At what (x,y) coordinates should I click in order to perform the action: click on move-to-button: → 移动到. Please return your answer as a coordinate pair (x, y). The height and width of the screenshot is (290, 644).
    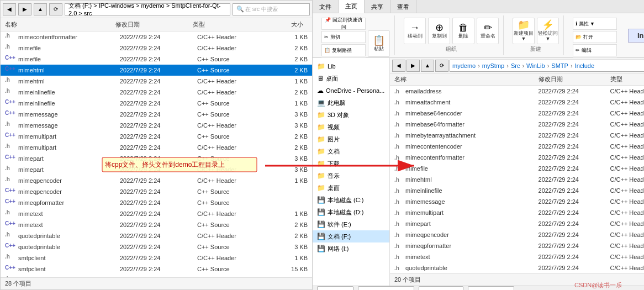
    Looking at the image, I should click on (415, 31).